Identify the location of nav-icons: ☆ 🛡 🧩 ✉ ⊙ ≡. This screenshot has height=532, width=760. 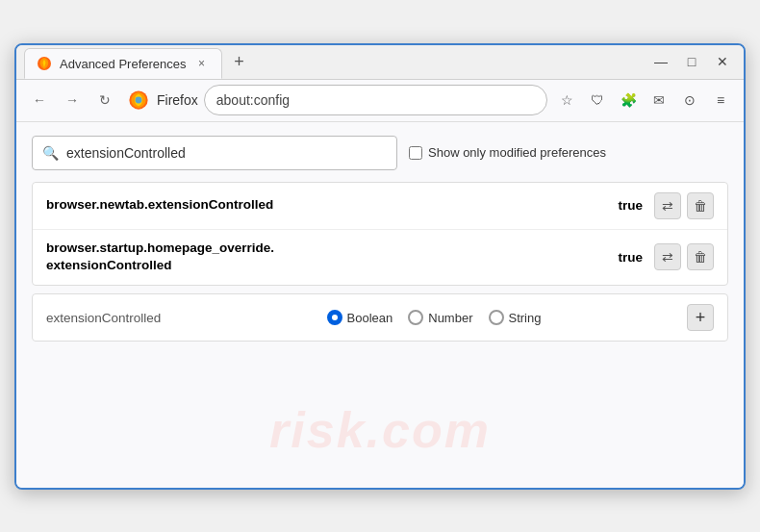
(644, 100).